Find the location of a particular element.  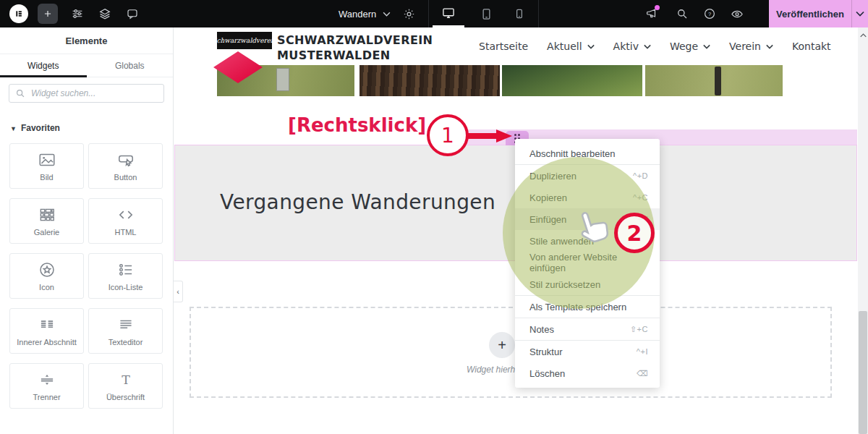

tab-widgets: Widgets is located at coordinates (43, 65).